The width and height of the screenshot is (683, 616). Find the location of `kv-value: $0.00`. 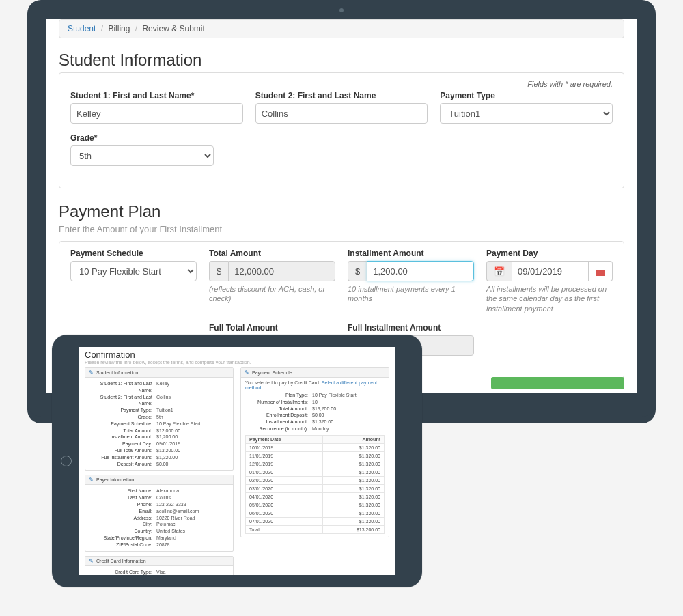

kv-value: $0.00 is located at coordinates (163, 464).